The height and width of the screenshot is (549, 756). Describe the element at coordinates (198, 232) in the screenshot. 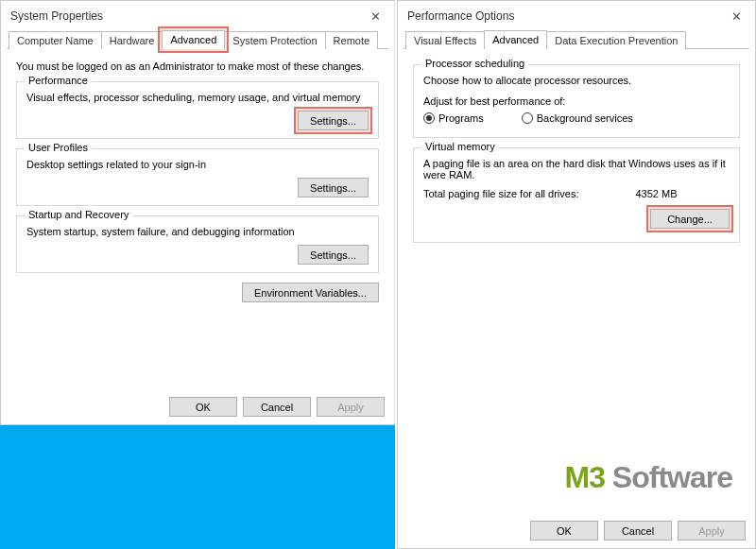

I see `startup-desc: System startup, system failure, and debu…` at that location.